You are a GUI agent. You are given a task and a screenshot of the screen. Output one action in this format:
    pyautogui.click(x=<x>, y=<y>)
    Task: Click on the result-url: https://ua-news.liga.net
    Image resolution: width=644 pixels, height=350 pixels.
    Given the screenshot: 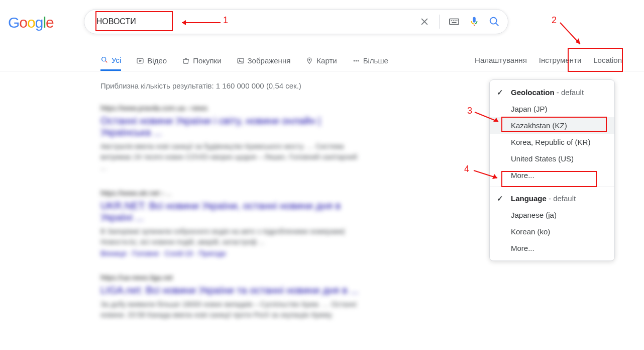 What is the action you would take?
    pyautogui.click(x=231, y=278)
    